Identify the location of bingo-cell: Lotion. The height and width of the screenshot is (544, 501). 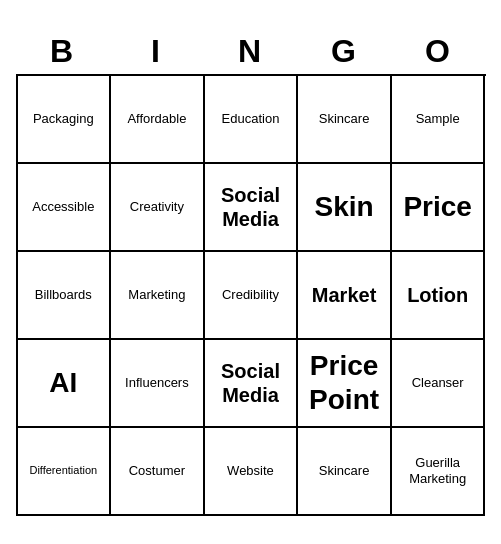
(439, 296).